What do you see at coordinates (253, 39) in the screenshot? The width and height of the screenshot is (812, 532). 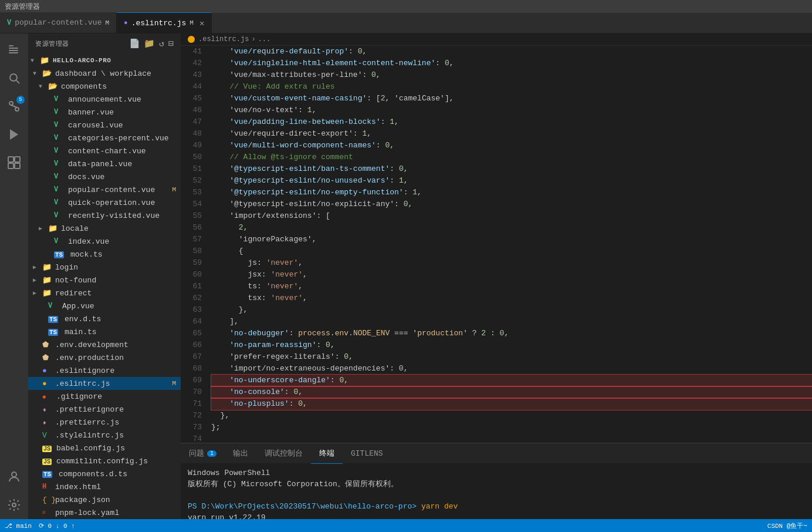 I see `breadcrumb-sep: ›` at bounding box center [253, 39].